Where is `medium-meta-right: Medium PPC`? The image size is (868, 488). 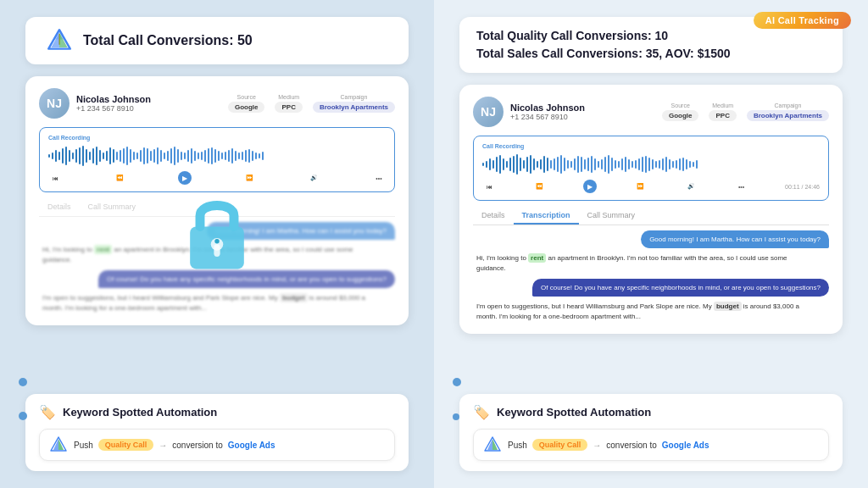
medium-meta-right: Medium PPC is located at coordinates (722, 112).